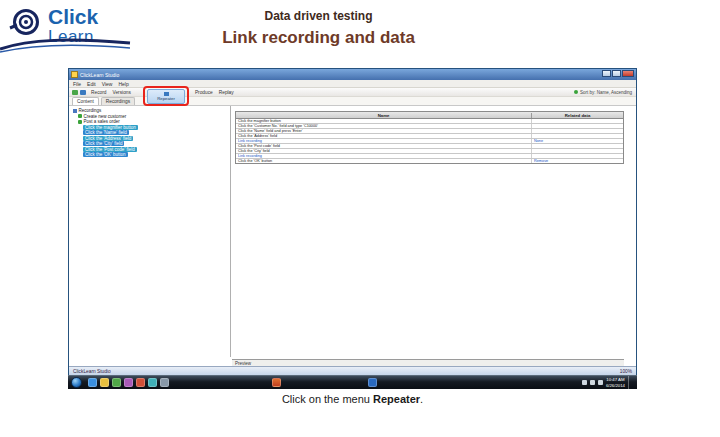  I want to click on tree-selected-label: Click the 'Post code' field, so click(110, 150).